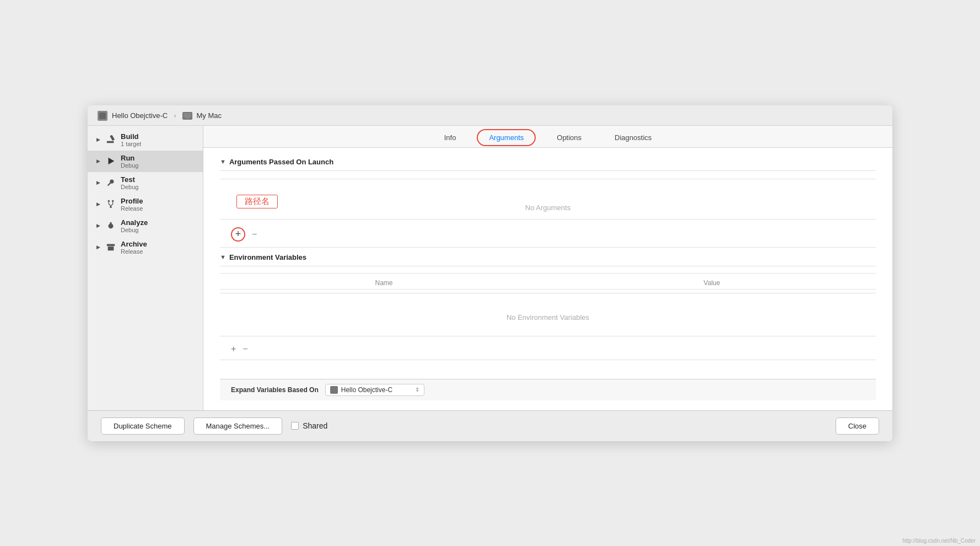 The image size is (980, 546). Describe the element at coordinates (548, 205) in the screenshot. I see `no-arguments-text: No Arguments` at that location.